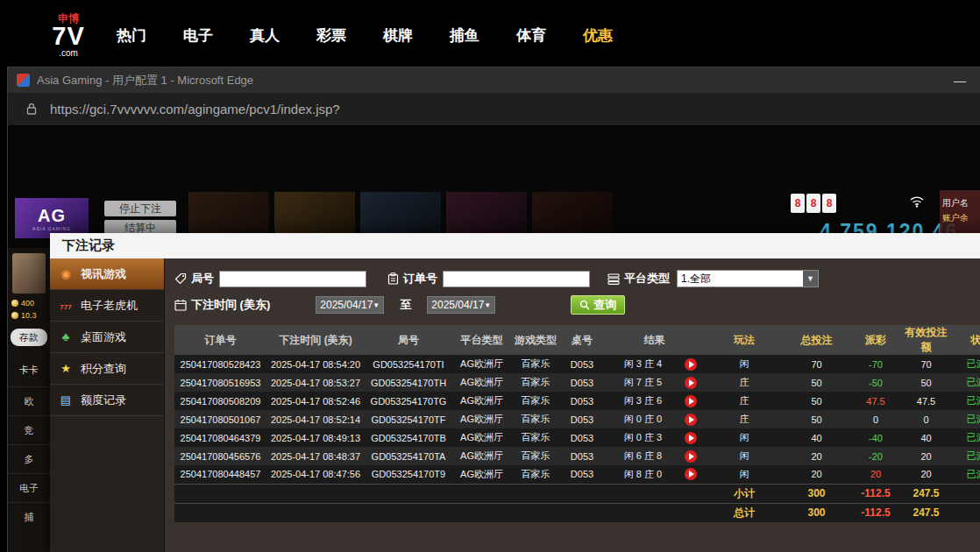 This screenshot has width=980, height=552. What do you see at coordinates (29, 459) in the screenshot?
I see `sidebar-item: 多` at bounding box center [29, 459].